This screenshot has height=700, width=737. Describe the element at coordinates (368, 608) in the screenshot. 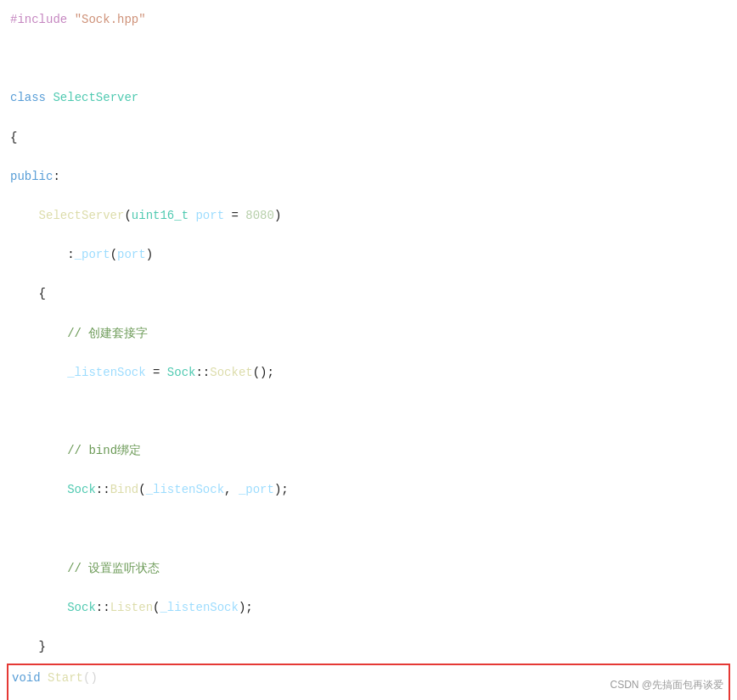

I see `code-line: Sock::Listen(_listenSock);` at that location.